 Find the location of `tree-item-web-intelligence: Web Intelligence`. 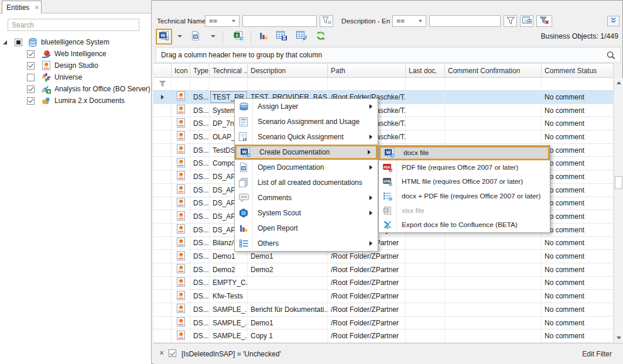

tree-item-web-intelligence: Web Intelligence is located at coordinates (76, 54).